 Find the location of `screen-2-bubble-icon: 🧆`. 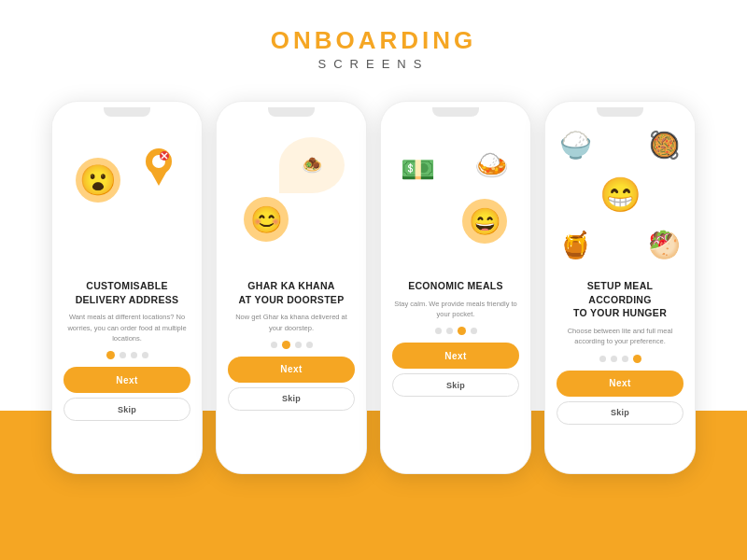

screen-2-bubble-icon: 🧆 is located at coordinates (312, 165).